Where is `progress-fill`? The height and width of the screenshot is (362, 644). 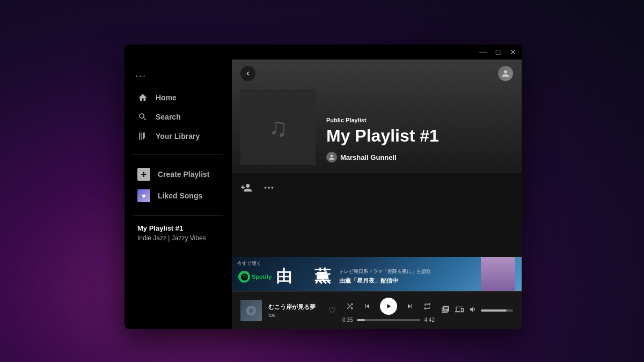 progress-fill is located at coordinates (361, 320).